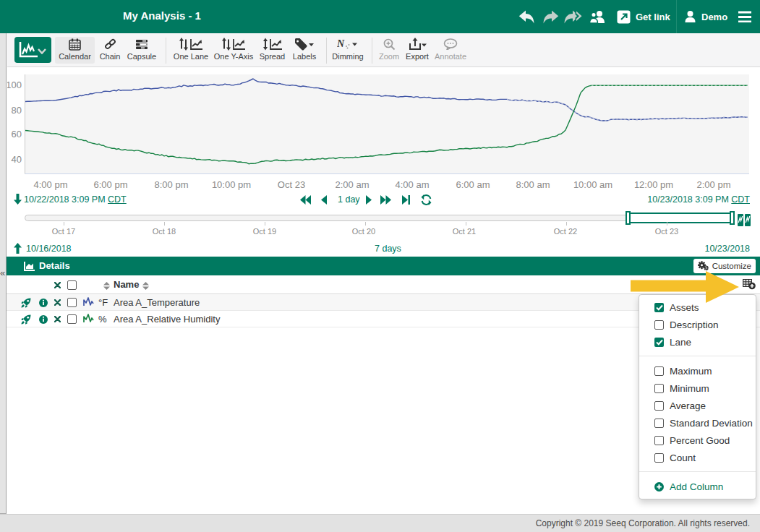 The width and height of the screenshot is (760, 532). Describe the element at coordinates (111, 185) in the screenshot. I see `svg-text: 6:00 pm` at that location.